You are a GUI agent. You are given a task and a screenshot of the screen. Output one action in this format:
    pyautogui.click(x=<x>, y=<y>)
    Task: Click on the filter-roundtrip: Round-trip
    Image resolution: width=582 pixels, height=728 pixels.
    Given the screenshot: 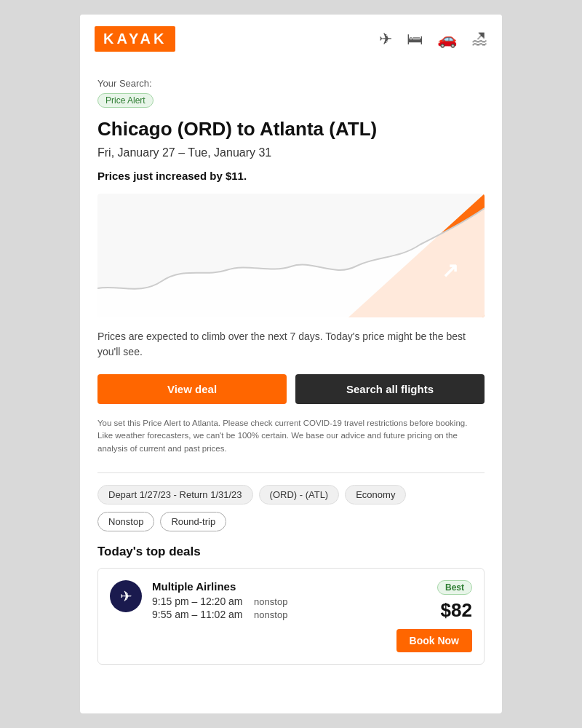 What is the action you would take?
    pyautogui.click(x=194, y=521)
    